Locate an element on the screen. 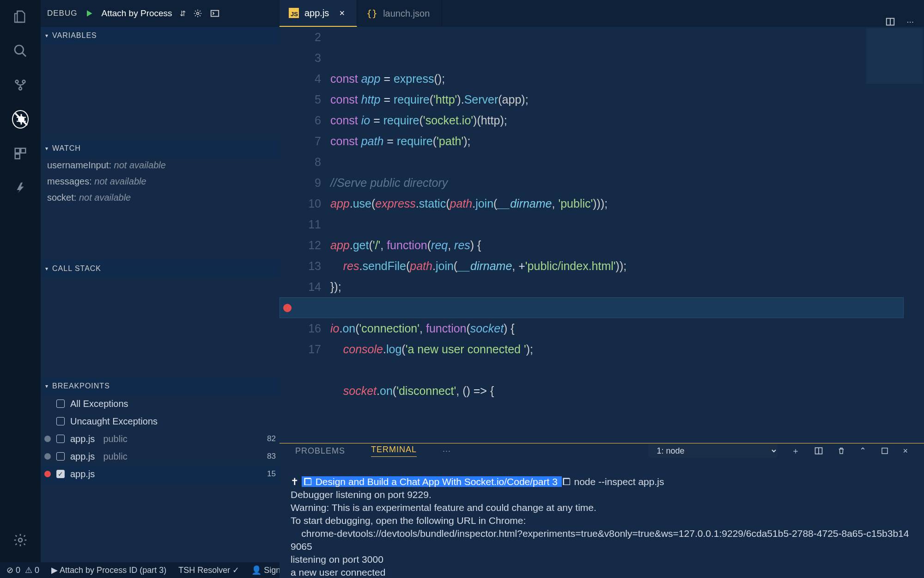 This screenshot has height=578, width=924. section-callstack-header: ▾ CALL STACK is located at coordinates (160, 269).